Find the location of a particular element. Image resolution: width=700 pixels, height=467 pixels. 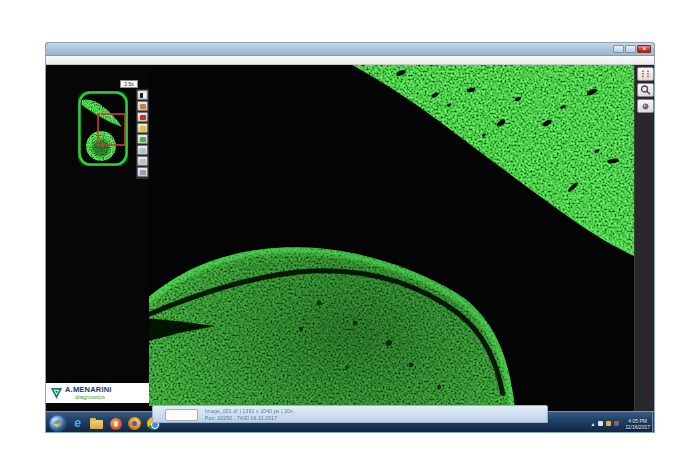

sidebar: 2.5x A.MENARINI diagnosti is located at coordinates (98, 238).